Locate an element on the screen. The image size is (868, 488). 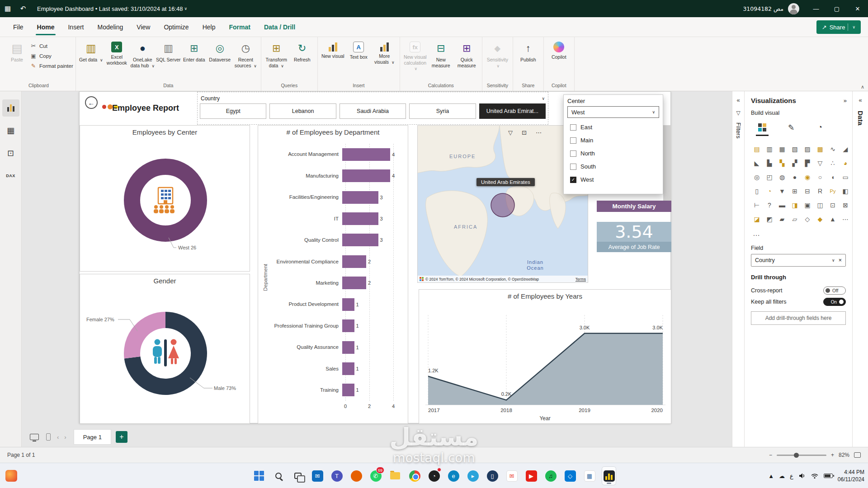
monthly-salary-header: Monthly Salary is located at coordinates (634, 206).